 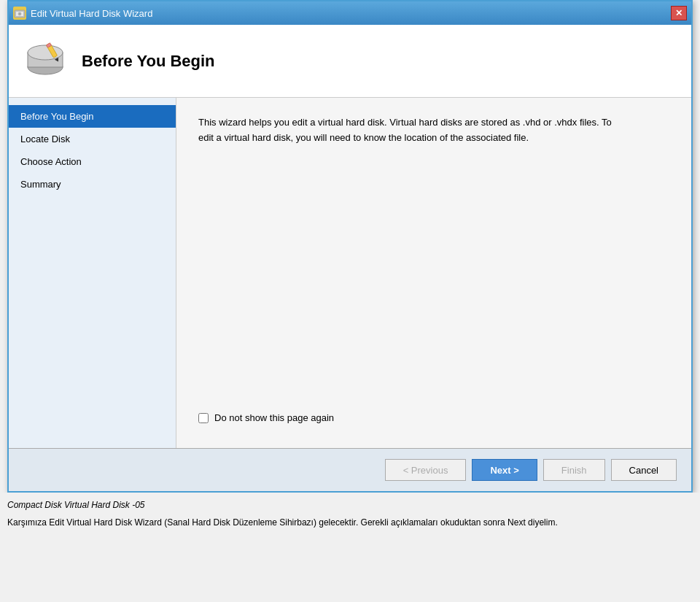 What do you see at coordinates (93, 273) in the screenshot?
I see `sidebar: Before You Begin Locate Disk Choose Acti…` at bounding box center [93, 273].